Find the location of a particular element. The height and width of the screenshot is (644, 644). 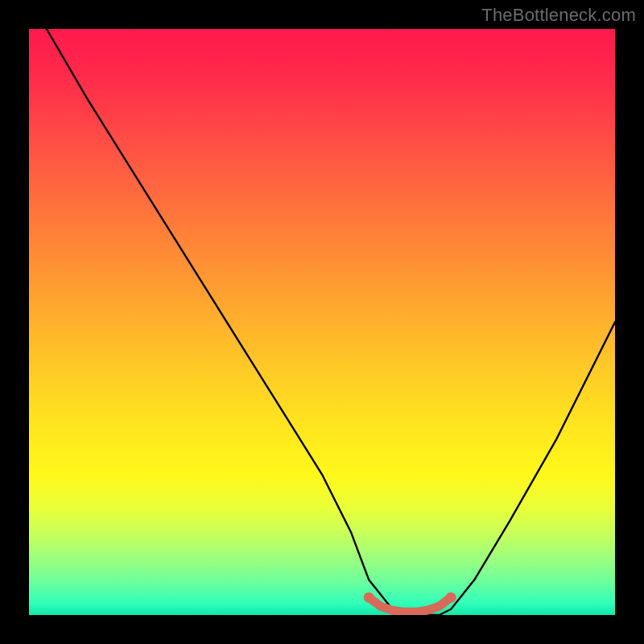

valley-marker-left is located at coordinates (369, 597).